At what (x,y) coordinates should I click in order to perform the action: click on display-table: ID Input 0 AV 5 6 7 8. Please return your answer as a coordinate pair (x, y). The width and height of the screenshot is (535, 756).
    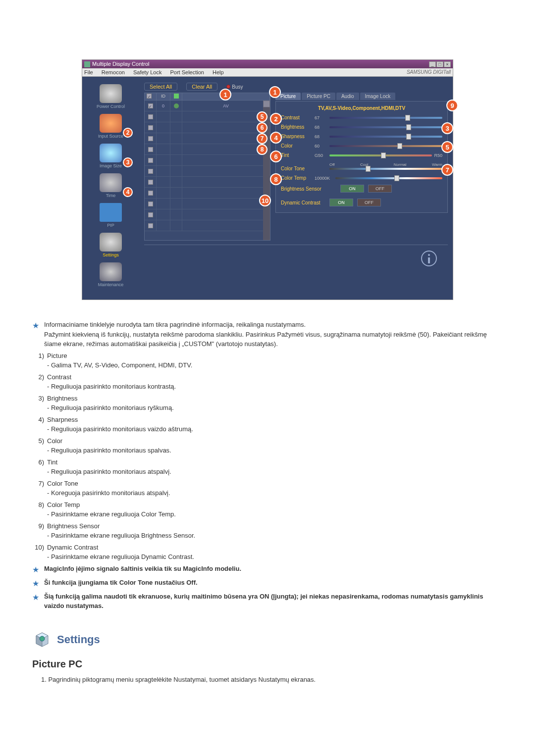
    Looking at the image, I should click on (207, 166).